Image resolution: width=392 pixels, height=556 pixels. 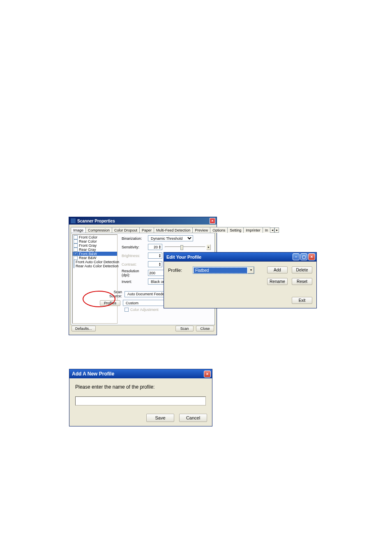 What do you see at coordinates (96, 221) in the screenshot?
I see `scanner-title: Scanner Properties` at bounding box center [96, 221].